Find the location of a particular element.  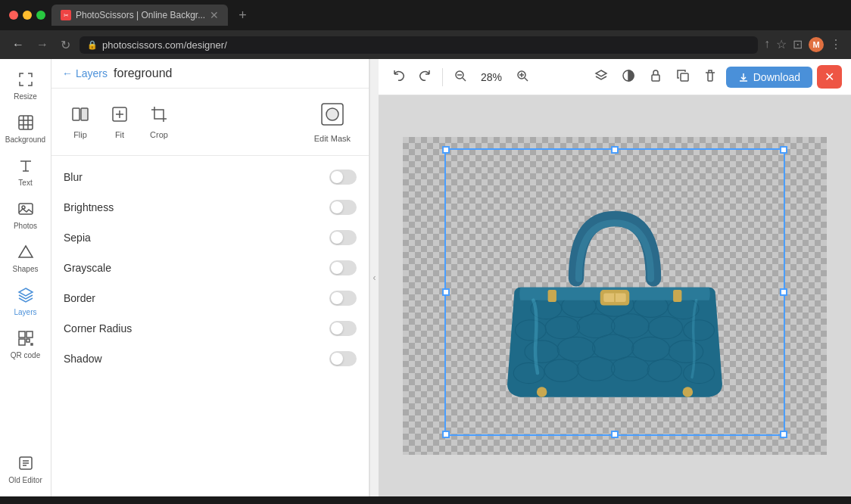

grayscale-toggle is located at coordinates (343, 268).